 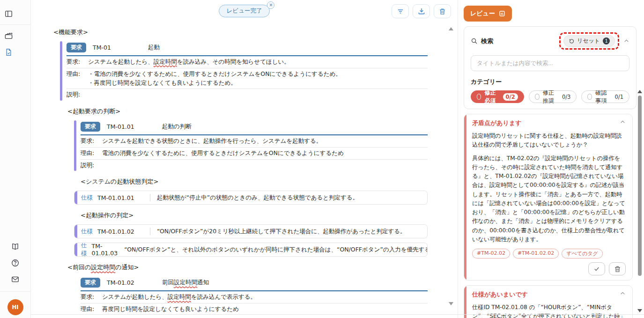 What do you see at coordinates (549, 141) in the screenshot?
I see `review-card-paragraph: 設定時間のリセットに関する仕様と、起動時の設定時間読込仕様の間で矛盾してはいない…` at bounding box center [549, 141].